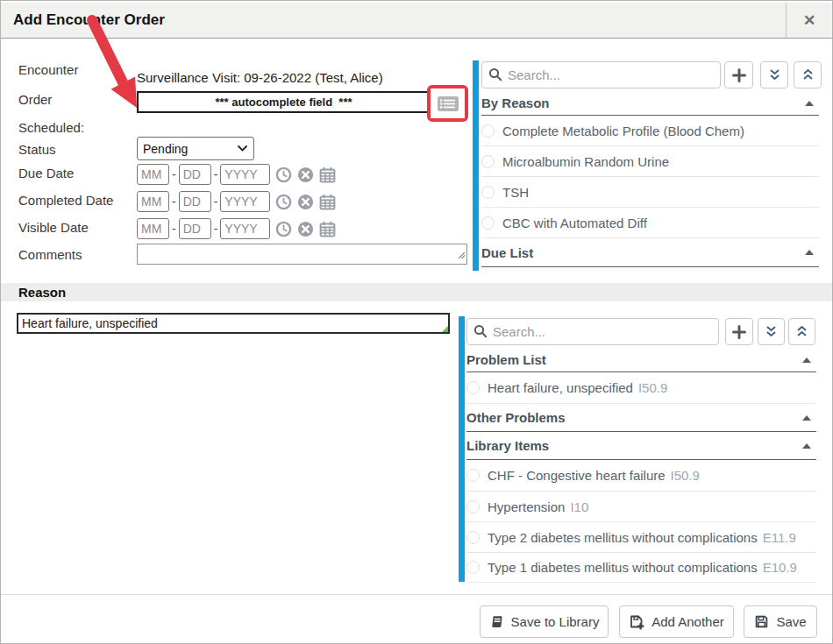 The width and height of the screenshot is (833, 644). What do you see at coordinates (196, 149) in the screenshot?
I see `status-select-wrap: Pending` at bounding box center [196, 149].